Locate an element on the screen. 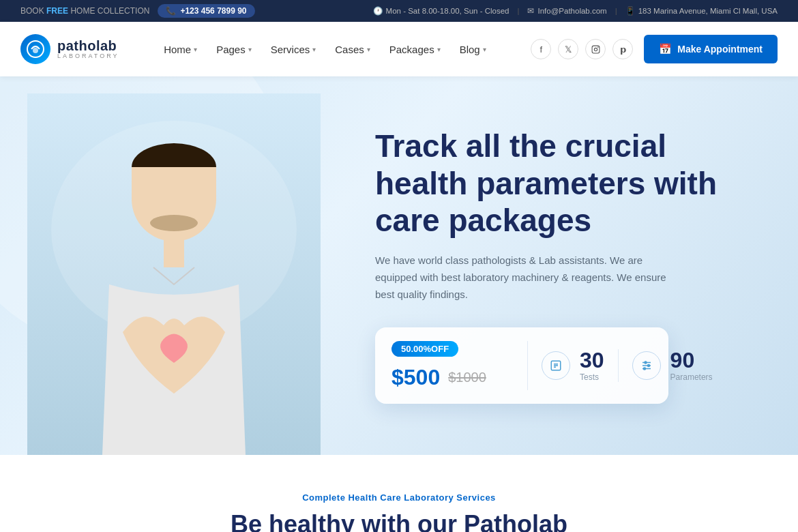 Image resolution: width=798 pixels, height=532 pixels. top-bar-right: 🕐 Mon - Sat 8.00-18.00, Sun - Closed | ✉… is located at coordinates (576, 11).